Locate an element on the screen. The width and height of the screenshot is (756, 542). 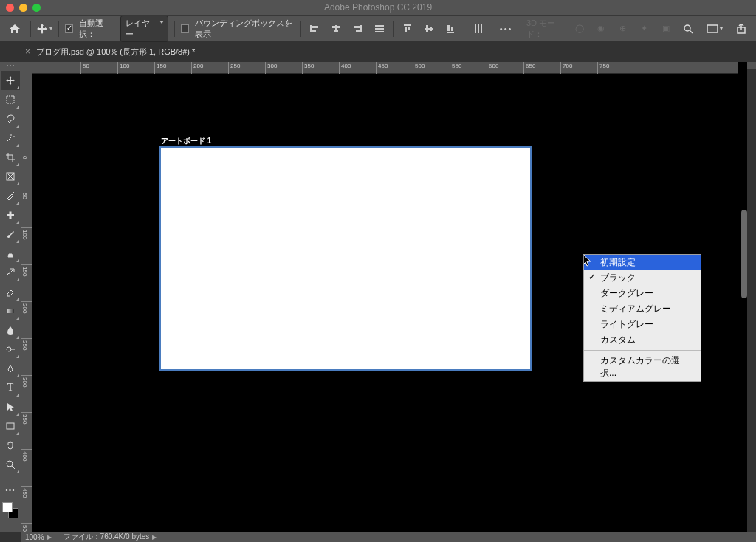
3d-slide-icon: ✦ is located at coordinates (644, 29).